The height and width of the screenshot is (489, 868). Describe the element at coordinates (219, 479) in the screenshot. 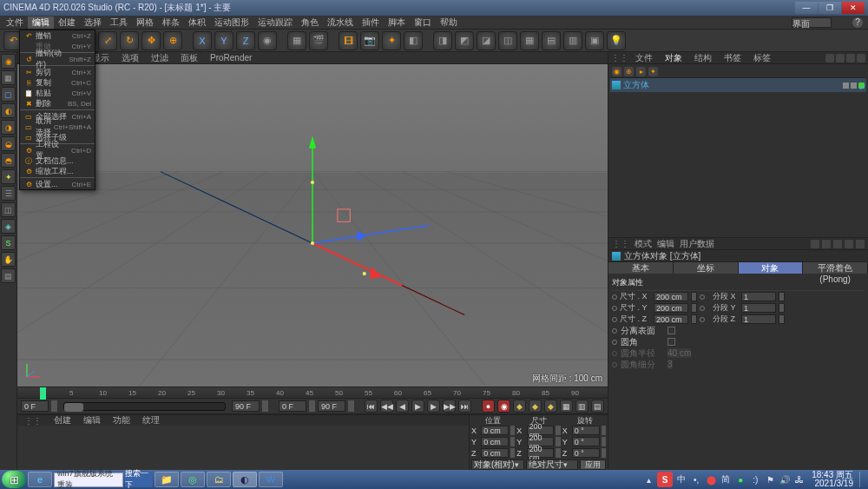

I see `taskbar-folder-icon: 🗂` at that location.